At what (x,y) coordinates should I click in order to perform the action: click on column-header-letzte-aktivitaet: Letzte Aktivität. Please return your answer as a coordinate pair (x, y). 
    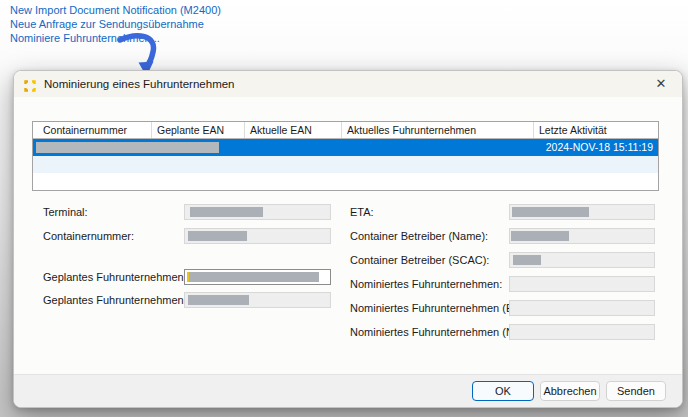
    Looking at the image, I should click on (596, 130).